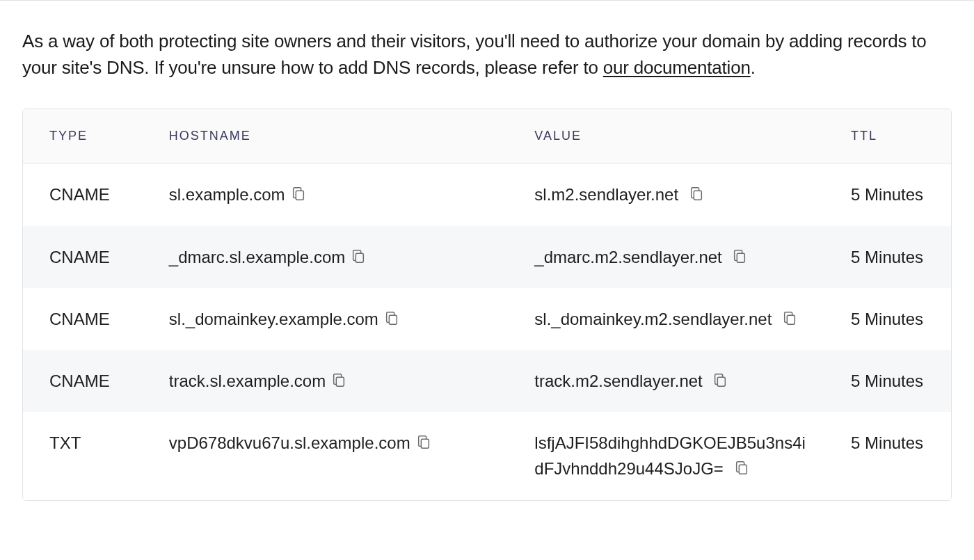 The image size is (974, 560). I want to click on cell-value: sl._domainkey.m2.sendlayer.net, so click(666, 319).